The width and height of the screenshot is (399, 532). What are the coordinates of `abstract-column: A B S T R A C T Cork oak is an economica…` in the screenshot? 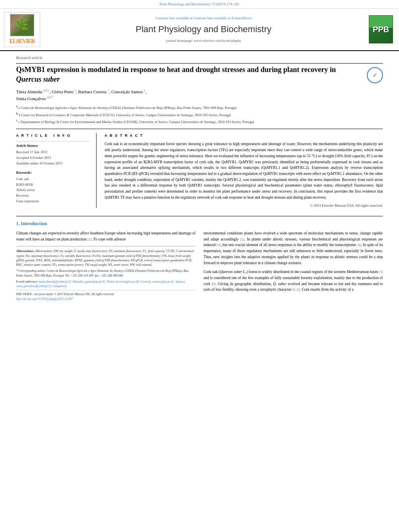 It's located at (244, 170).